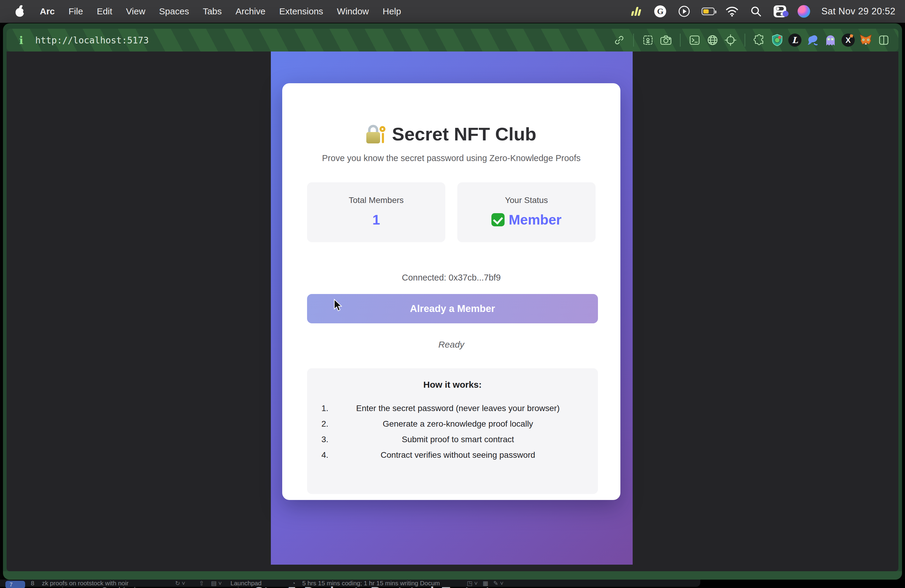 The width and height of the screenshot is (905, 588). I want to click on stats-icon, so click(637, 11).